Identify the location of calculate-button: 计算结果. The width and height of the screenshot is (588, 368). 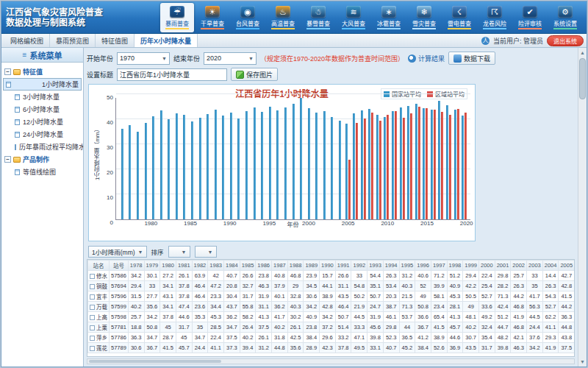
(426, 59).